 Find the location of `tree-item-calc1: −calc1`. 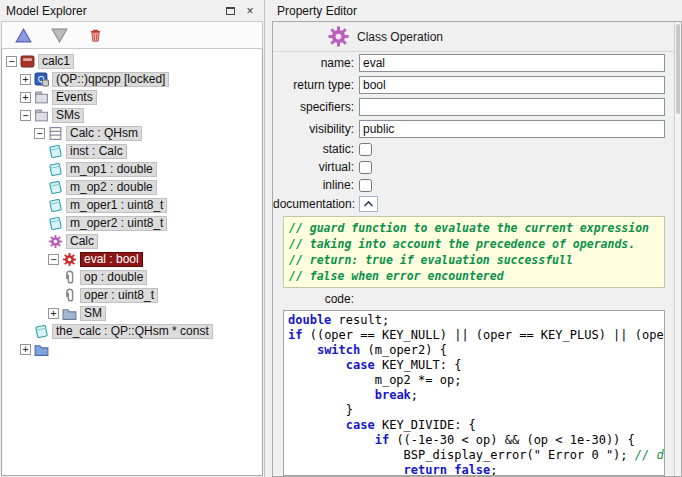

tree-item-calc1: −calc1 is located at coordinates (132, 61).